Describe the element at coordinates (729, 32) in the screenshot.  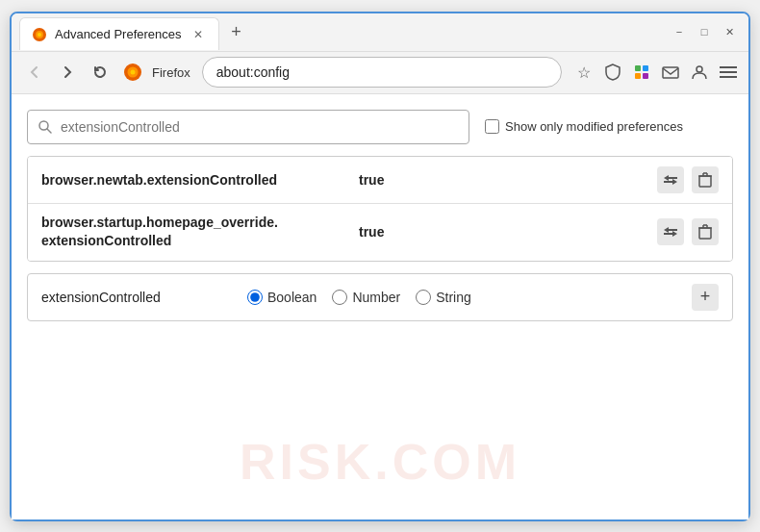
I see `close-button: ✕` at that location.